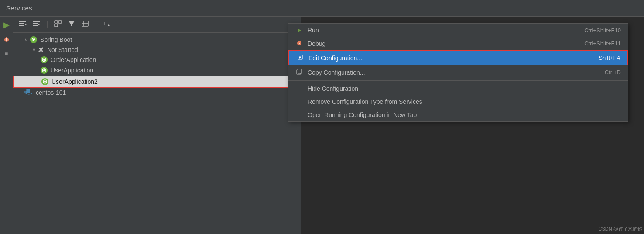 This screenshot has height=234, width=644. Describe the element at coordinates (157, 40) in the screenshot. I see `tree-item-spring-boot: ∨ Spring Boot` at that location.